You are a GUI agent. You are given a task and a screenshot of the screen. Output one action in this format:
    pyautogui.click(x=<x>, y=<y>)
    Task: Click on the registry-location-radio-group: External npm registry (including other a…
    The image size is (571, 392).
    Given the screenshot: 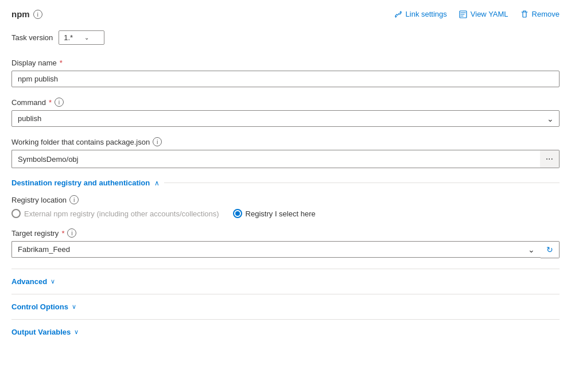 What is the action you would take?
    pyautogui.click(x=286, y=214)
    